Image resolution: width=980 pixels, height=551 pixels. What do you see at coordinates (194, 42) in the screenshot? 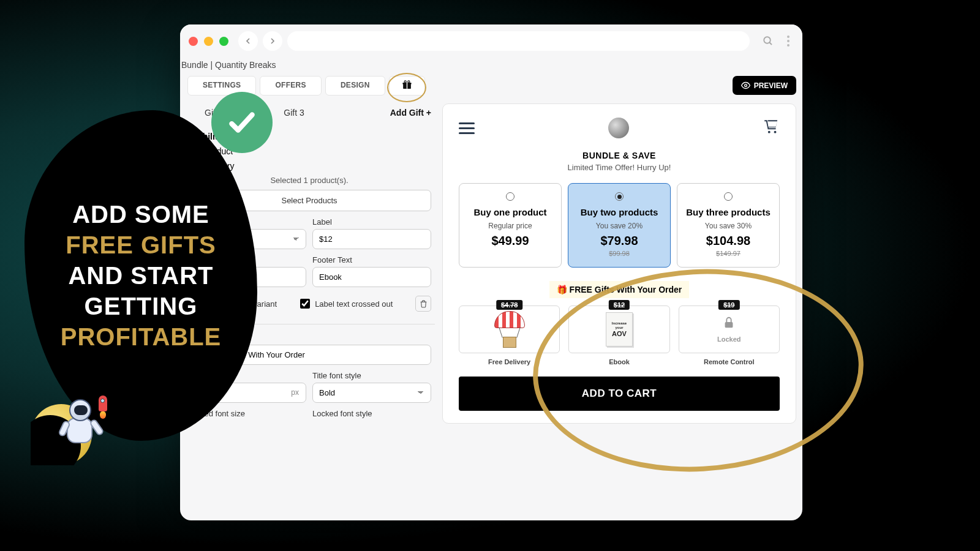
I see `close-window-icon` at bounding box center [194, 42].